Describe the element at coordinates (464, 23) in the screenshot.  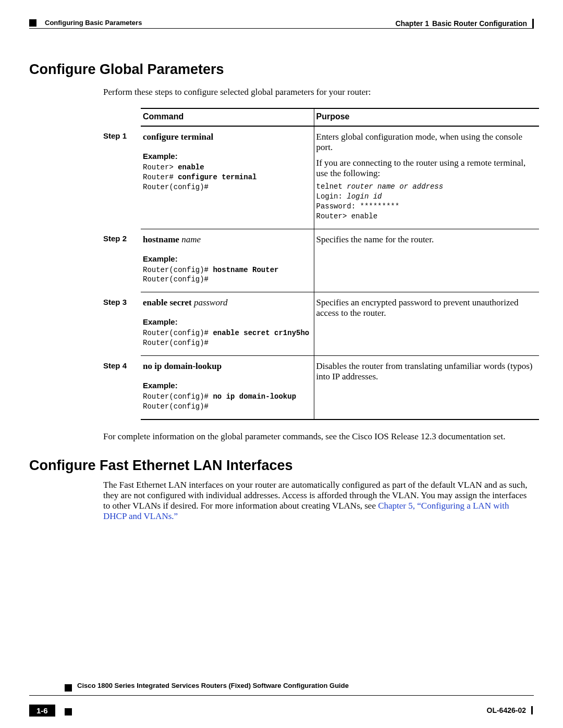
I see `running-header-right: Chapter 1 Basic Router Configuration` at that location.